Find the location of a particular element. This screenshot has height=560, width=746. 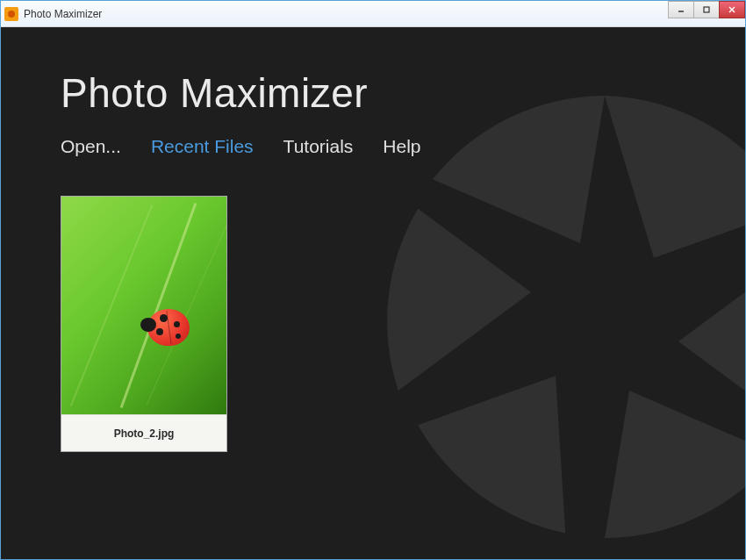

window-title: Photo Maximizer is located at coordinates (63, 14).